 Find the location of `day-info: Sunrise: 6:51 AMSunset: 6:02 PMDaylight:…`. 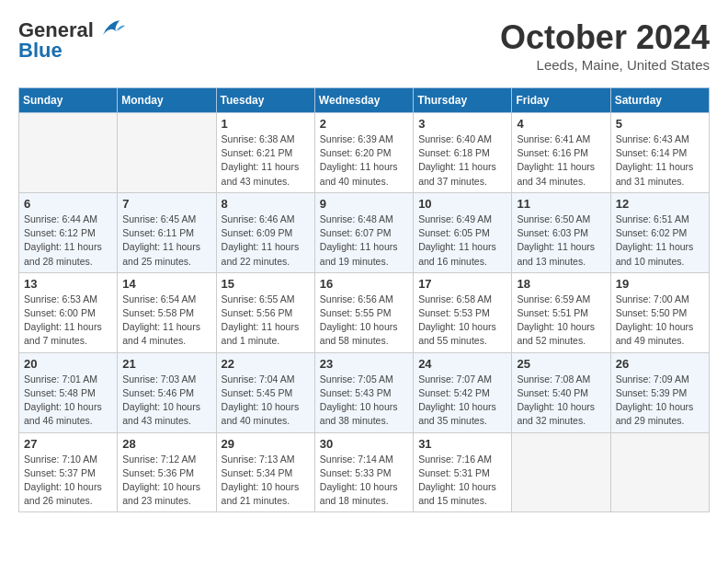

day-info: Sunrise: 6:51 AMSunset: 6:02 PMDaylight:… is located at coordinates (660, 241).